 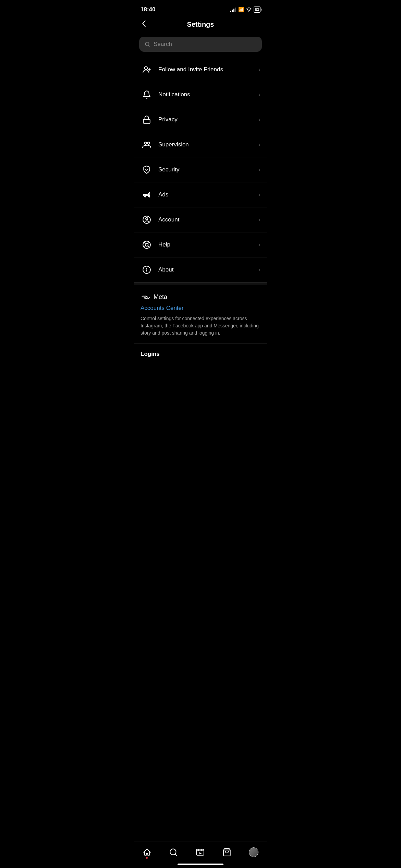 What do you see at coordinates (200, 46) in the screenshot?
I see `search-container: Search` at bounding box center [200, 46].